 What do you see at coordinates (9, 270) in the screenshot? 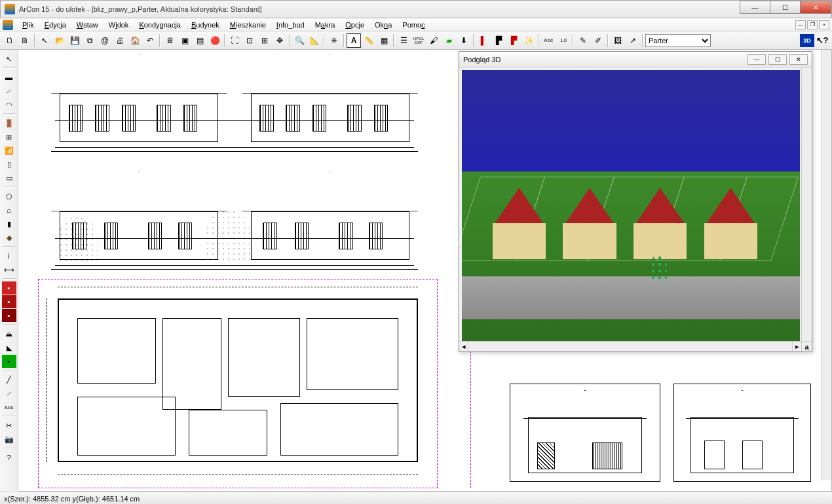
I see `vdim-icon: ⟷` at bounding box center [9, 270].